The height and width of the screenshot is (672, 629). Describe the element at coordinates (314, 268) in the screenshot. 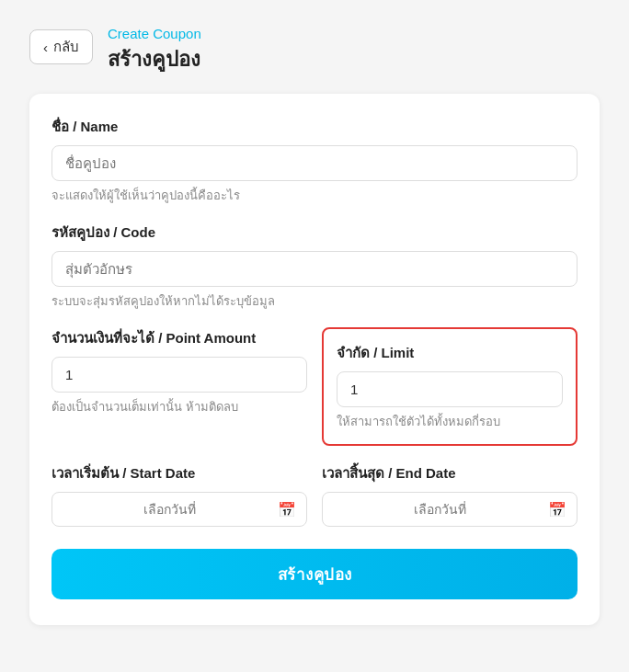

I see `code-input` at that location.